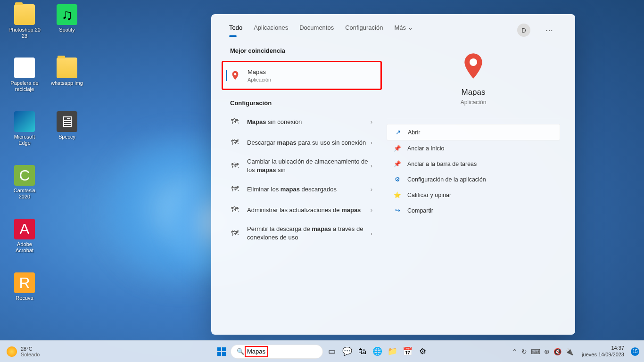 The image size is (644, 362). What do you see at coordinates (25, 22) in the screenshot?
I see `desktop-icon-photoshop: Photoshop.2023` at bounding box center [25, 22].